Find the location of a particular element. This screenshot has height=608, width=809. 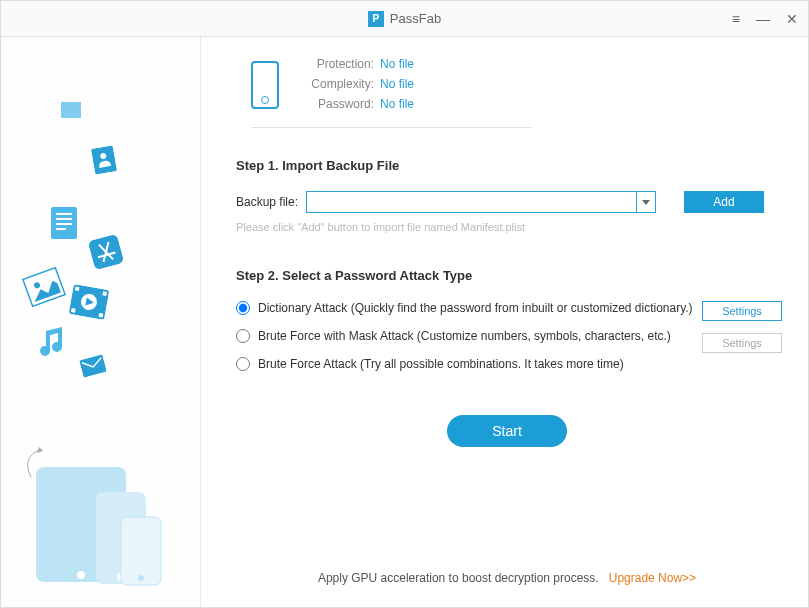

add-button: Add is located at coordinates (724, 202).